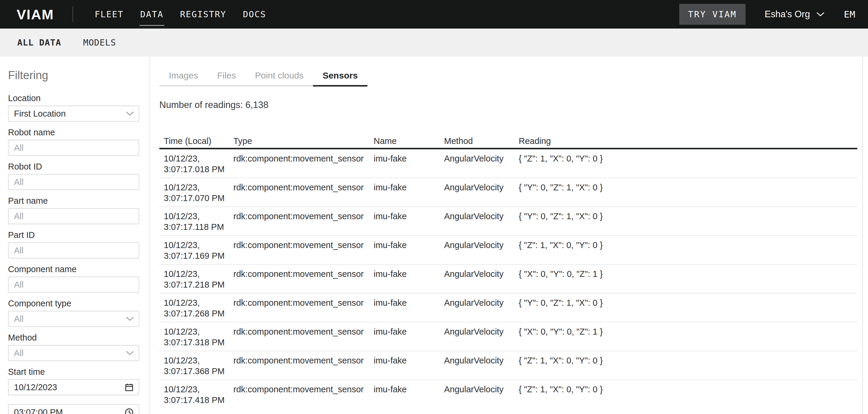 This screenshot has height=414, width=868. I want to click on method-label: Method, so click(73, 337).